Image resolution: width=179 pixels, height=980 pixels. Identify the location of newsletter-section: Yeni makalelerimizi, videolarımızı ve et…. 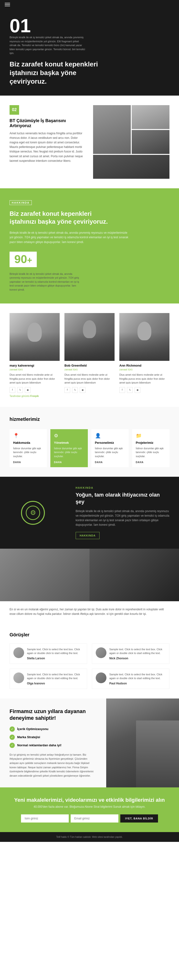
(90, 810).